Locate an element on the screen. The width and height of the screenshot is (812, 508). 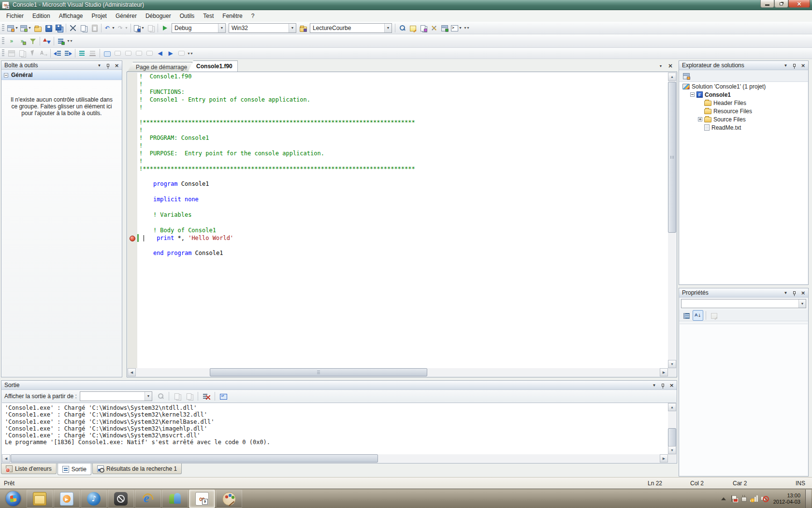
display-word-completion-icon is located at coordinates (44, 53).